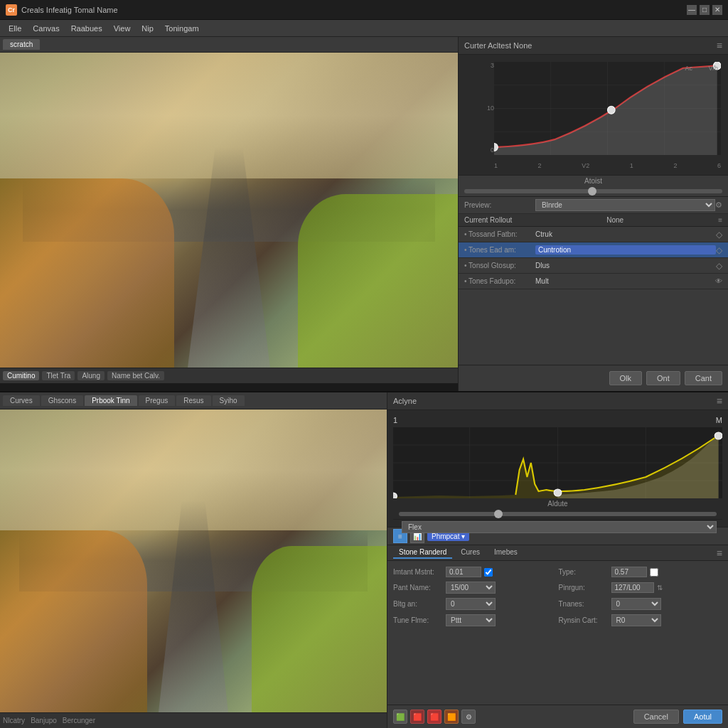 The image size is (728, 728). I want to click on tab-pregus: Pregus, so click(157, 401).